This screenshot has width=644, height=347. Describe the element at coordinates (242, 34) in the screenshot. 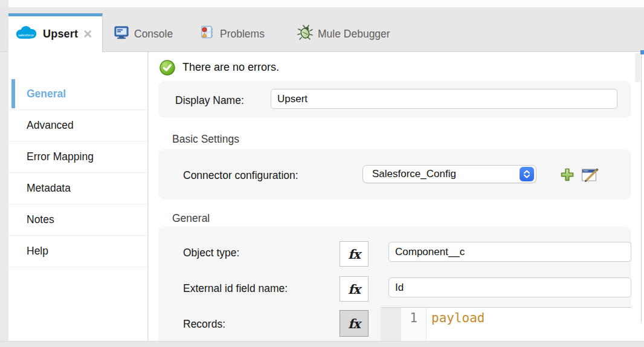

I see `tab-problems-label: Problems` at that location.